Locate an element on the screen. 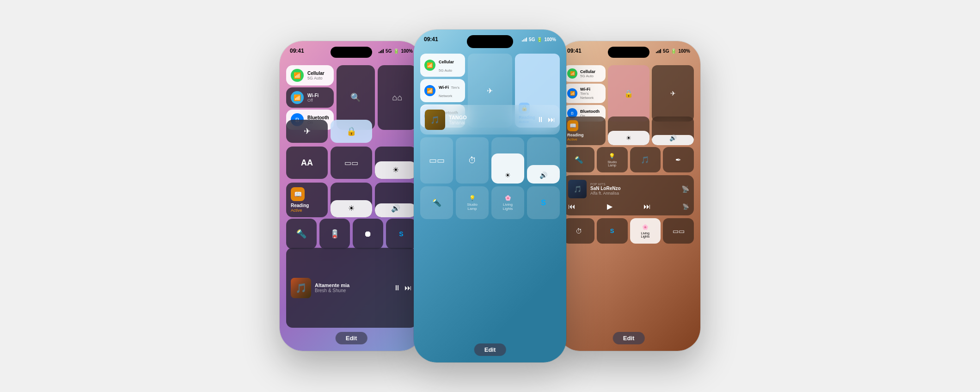  signal-center: 5G is located at coordinates (532, 40).